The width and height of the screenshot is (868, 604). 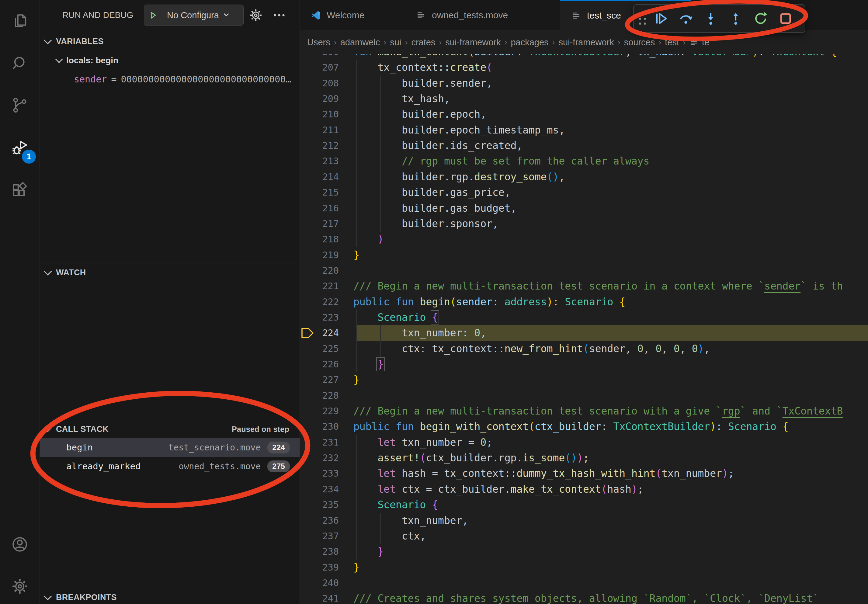 What do you see at coordinates (584, 583) in the screenshot?
I see `code-line-240: 240` at bounding box center [584, 583].